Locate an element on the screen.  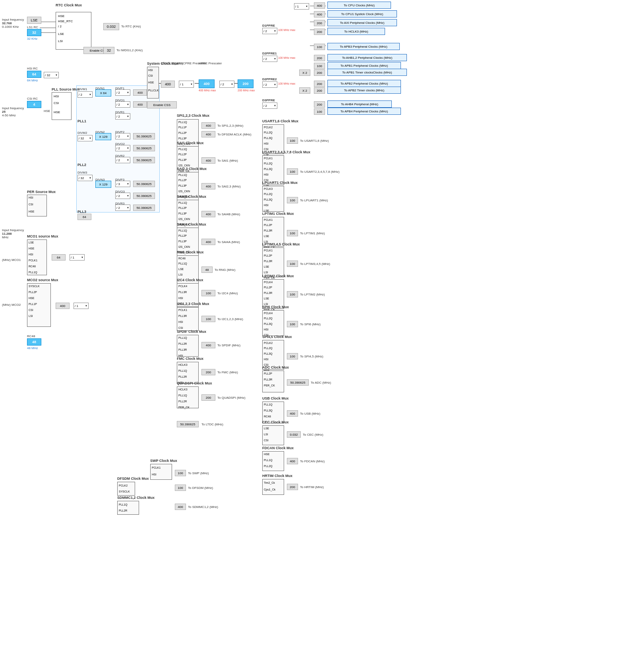
d2ppre2-label: D2PPRE2 is located at coordinates (269, 79).